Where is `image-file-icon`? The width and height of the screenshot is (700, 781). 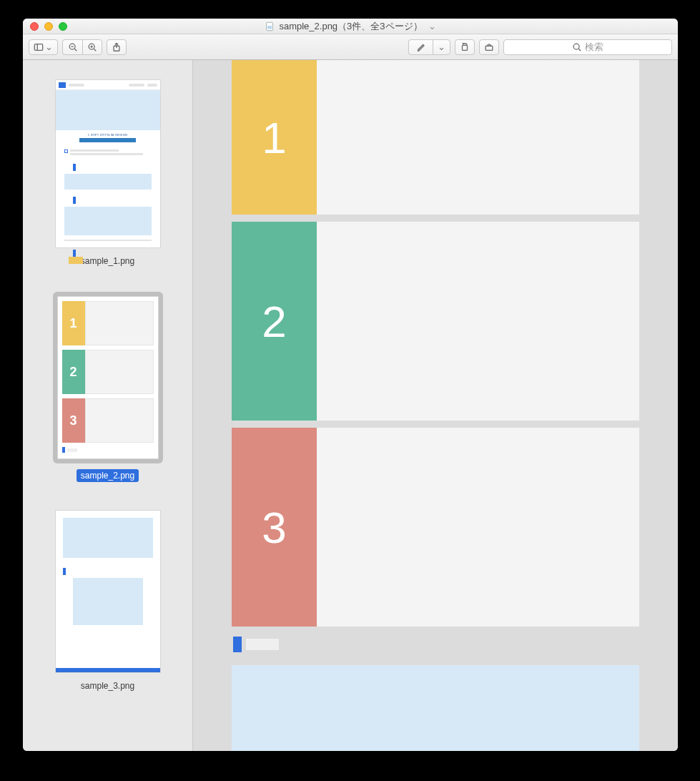
image-file-icon is located at coordinates (270, 26).